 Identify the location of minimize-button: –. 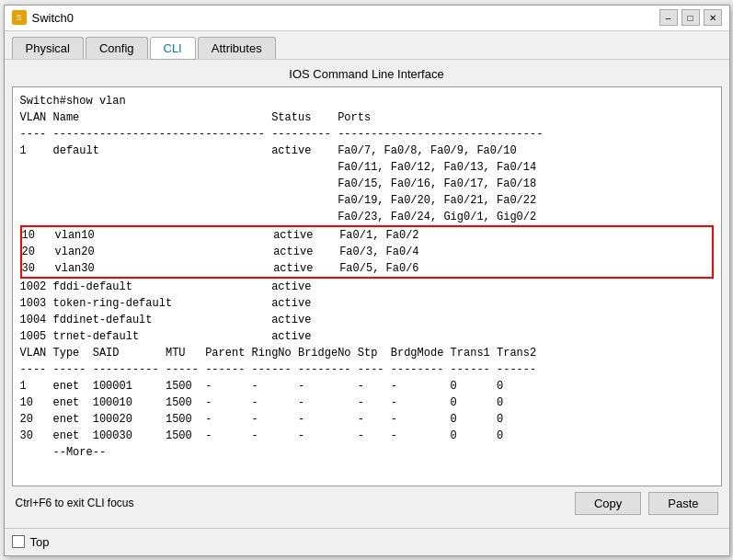
(669, 17).